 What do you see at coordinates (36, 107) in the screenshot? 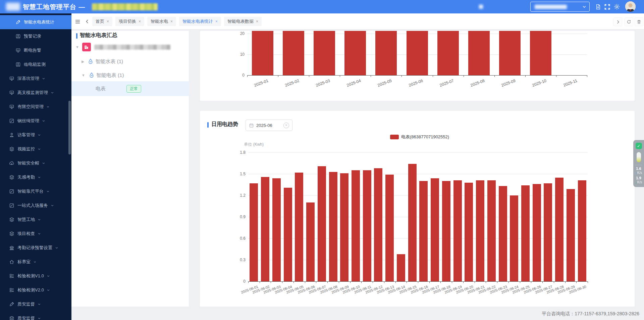
I see `sidebar-item-有限空间管理: 有限空间管理` at bounding box center [36, 107].